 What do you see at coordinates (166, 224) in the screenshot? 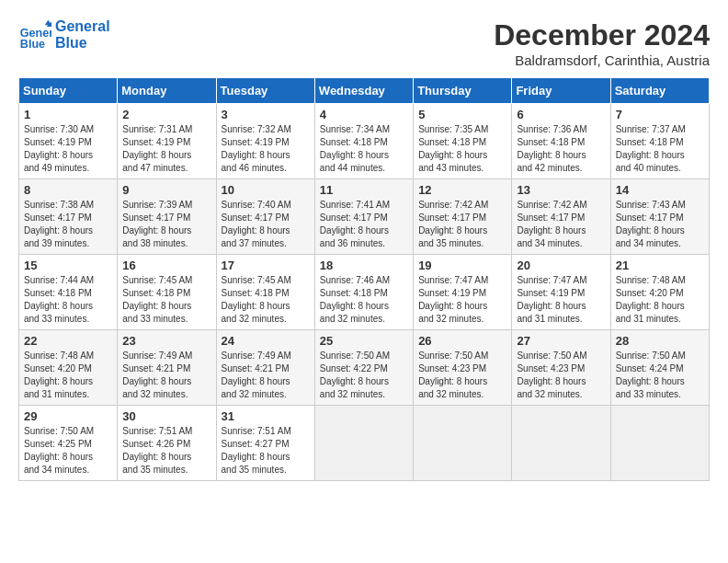
I see `day-info: Sunrise: 7:39 AM Sunset: 4:17 PM Dayligh…` at bounding box center [166, 224].